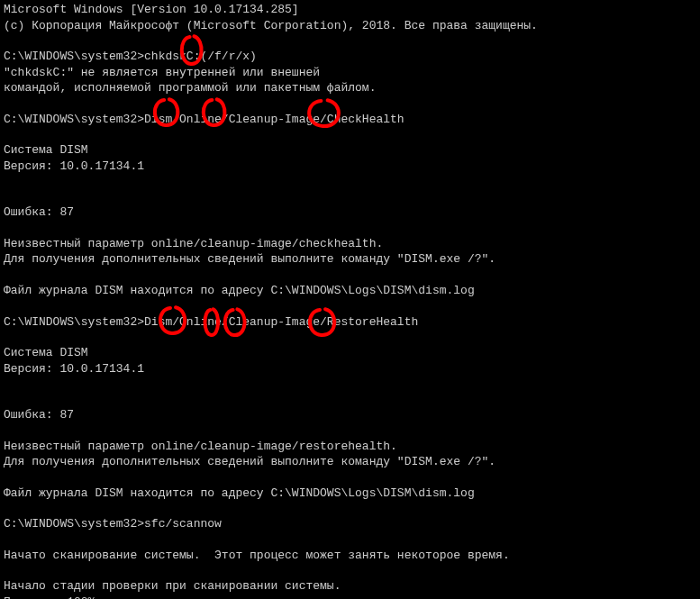  Describe the element at coordinates (350, 524) in the screenshot. I see `prompt-sfc-scannow: C:\WINDOWS\system32>sfc/scannow` at that location.